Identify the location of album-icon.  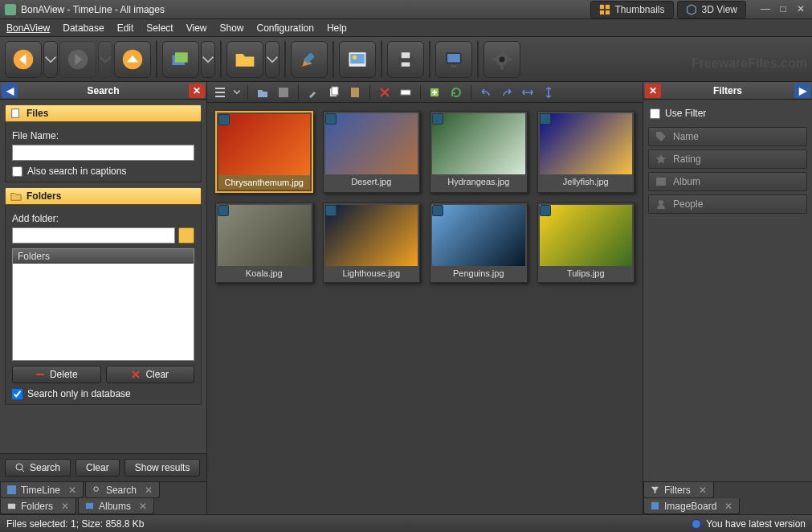
(661, 182).